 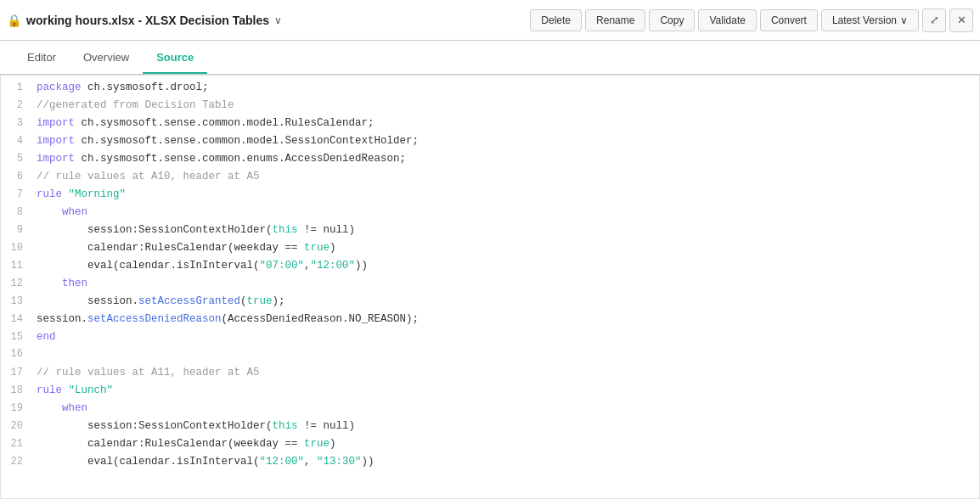 I want to click on tab-bar: Editor Overview Source, so click(x=490, y=58).